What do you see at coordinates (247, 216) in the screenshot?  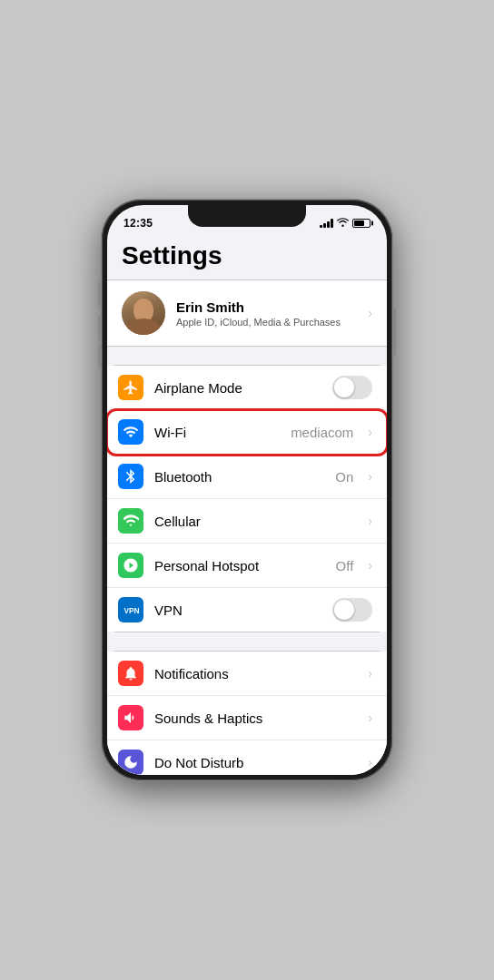 I see `notch` at bounding box center [247, 216].